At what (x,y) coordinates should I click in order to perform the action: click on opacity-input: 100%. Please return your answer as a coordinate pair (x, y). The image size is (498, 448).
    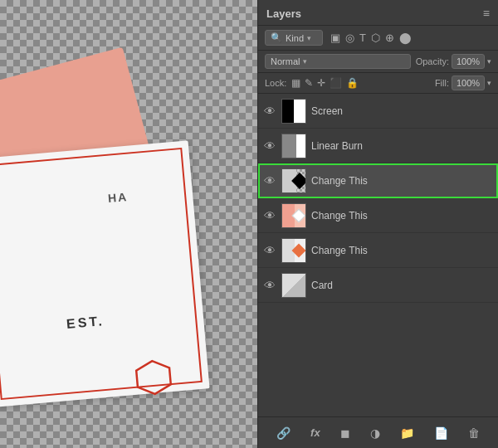
    Looking at the image, I should click on (468, 61).